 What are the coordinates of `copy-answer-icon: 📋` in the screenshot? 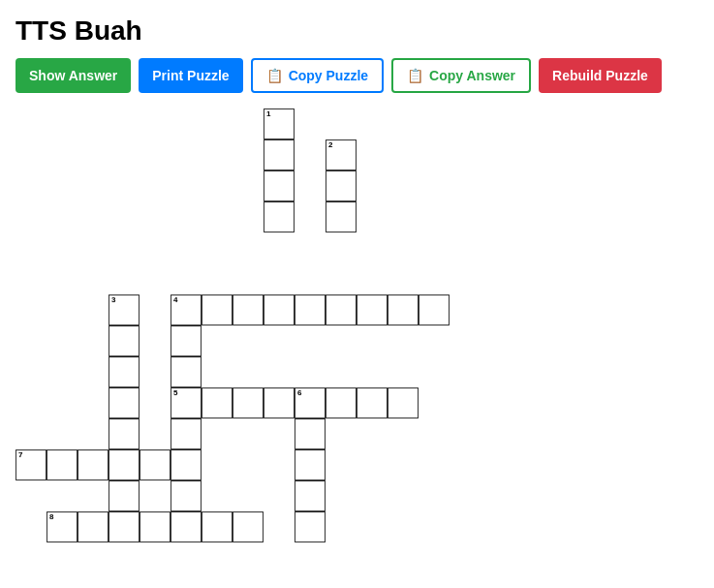 It's located at (415, 76).